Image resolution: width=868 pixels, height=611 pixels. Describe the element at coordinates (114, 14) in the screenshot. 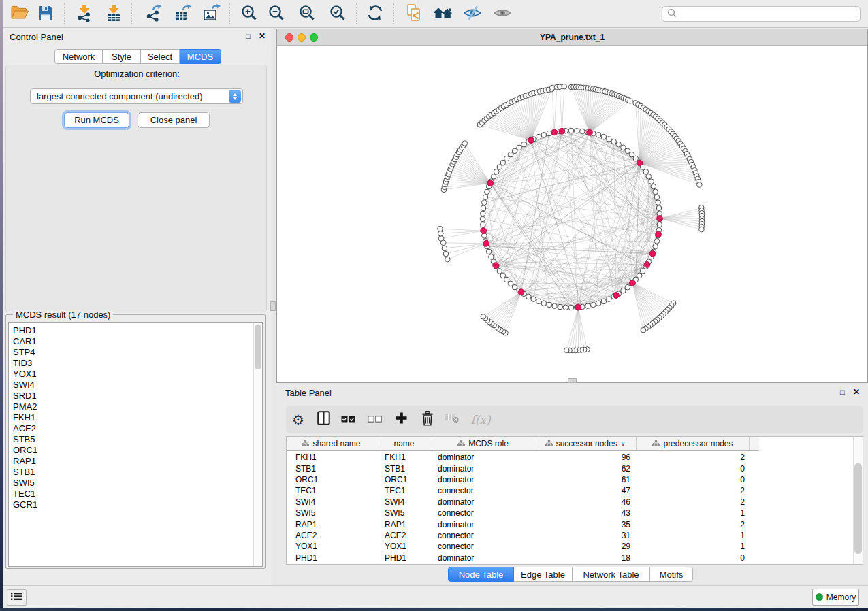

I see `import-table-button` at that location.